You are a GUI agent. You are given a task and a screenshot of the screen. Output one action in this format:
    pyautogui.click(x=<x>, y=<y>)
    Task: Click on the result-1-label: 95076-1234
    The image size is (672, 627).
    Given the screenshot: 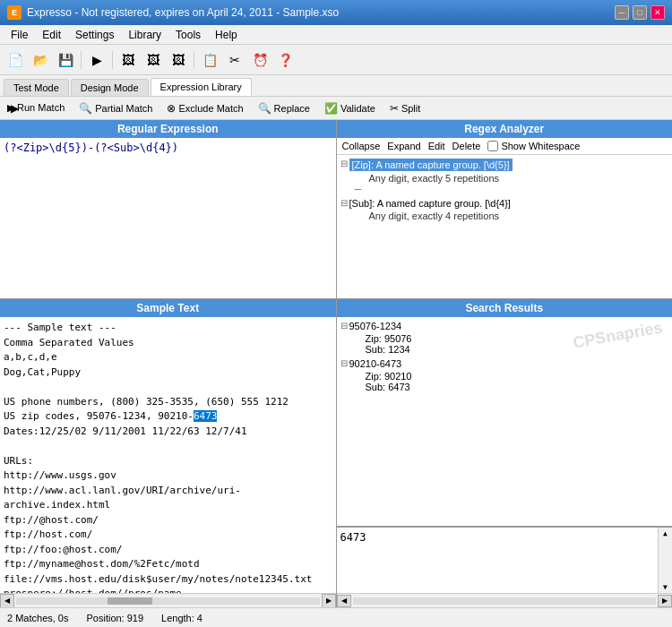 What is the action you would take?
    pyautogui.click(x=376, y=326)
    